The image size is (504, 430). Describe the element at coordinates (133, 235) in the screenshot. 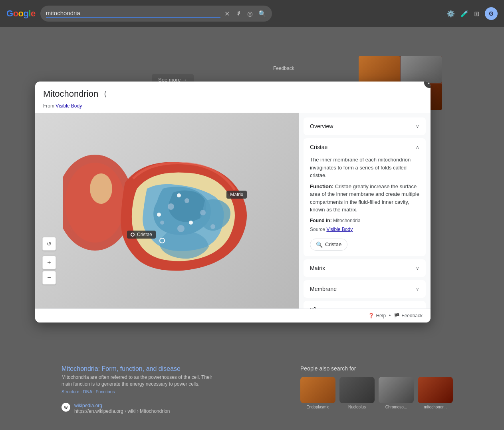

I see `cristae-dot` at that location.